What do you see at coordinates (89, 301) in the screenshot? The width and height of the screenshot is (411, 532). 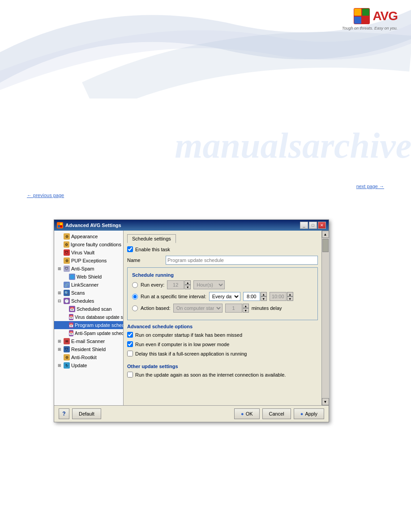 I see `tree-item-schedules: ⊟ 🕐 Schedules` at bounding box center [89, 301].